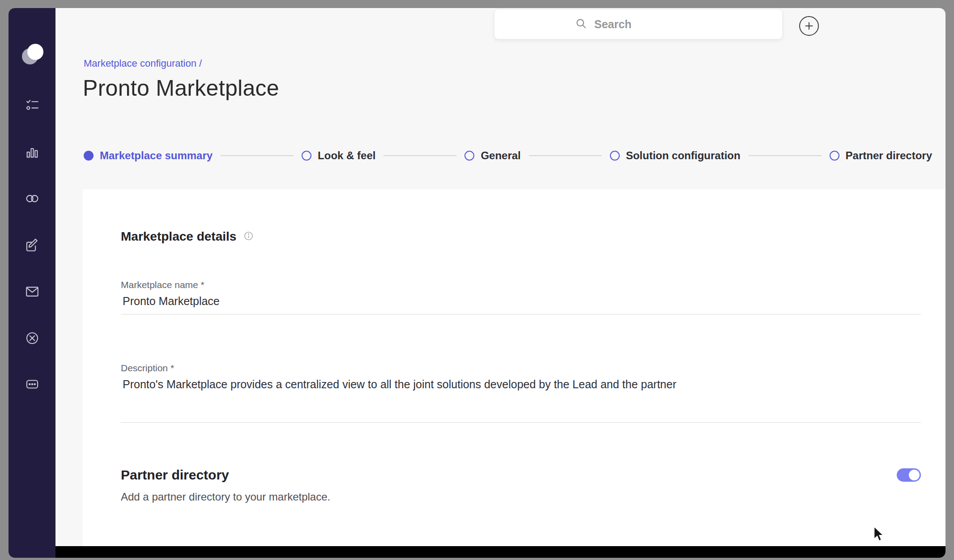  What do you see at coordinates (32, 106) in the screenshot?
I see `sidebar-item-tasks` at bounding box center [32, 106].